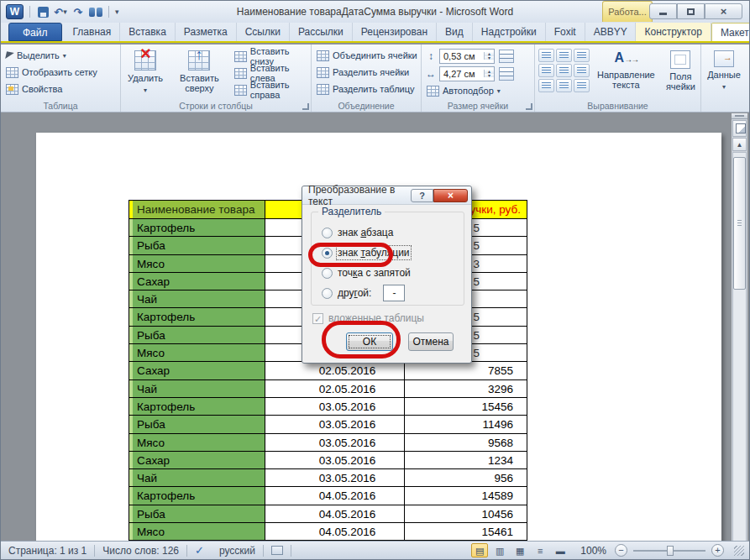  Describe the element at coordinates (739, 223) in the screenshot. I see `scrollbar-thumb` at that location.